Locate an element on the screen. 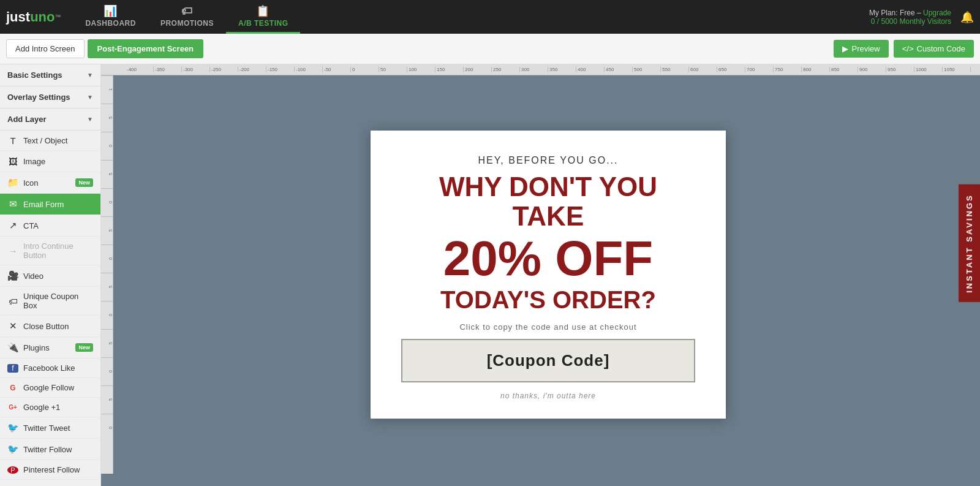 Image resolution: width=980 pixels, height=486 pixels. nav-items: 📊 DASHBOARD 🏷 PROMOTIONS 📋 A/B TESTING is located at coordinates (186, 17).